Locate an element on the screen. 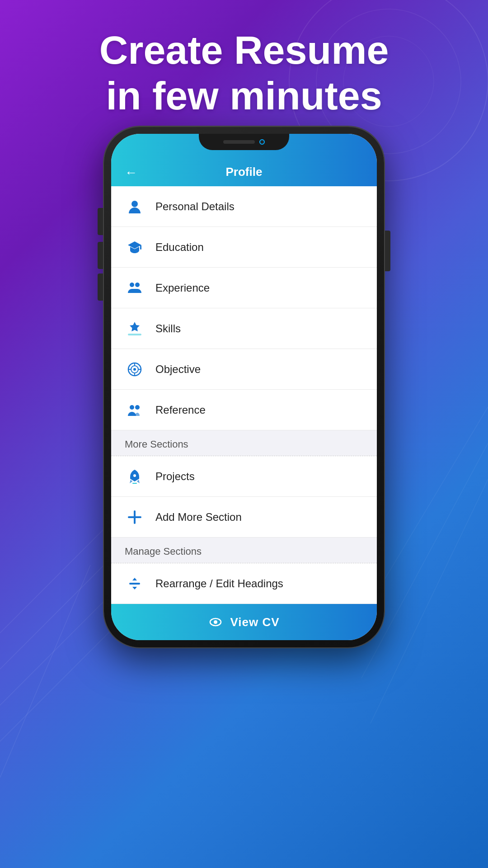 The image size is (488, 868). person-icon is located at coordinates (135, 207).